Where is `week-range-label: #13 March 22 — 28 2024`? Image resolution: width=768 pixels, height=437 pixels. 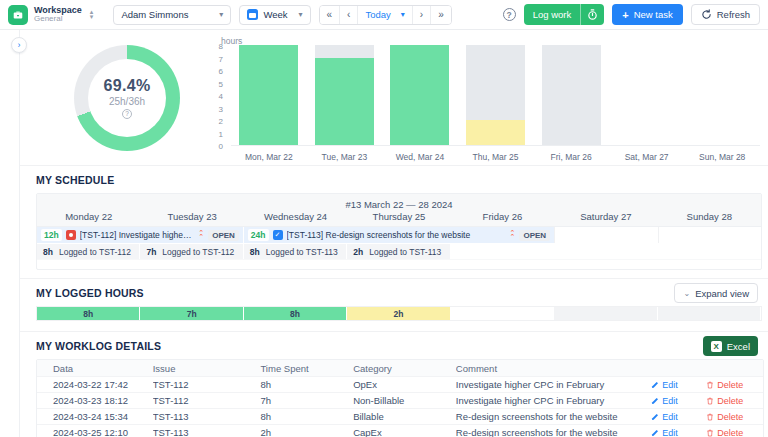
week-range-label: #13 March 22 — 28 2024 is located at coordinates (399, 204).